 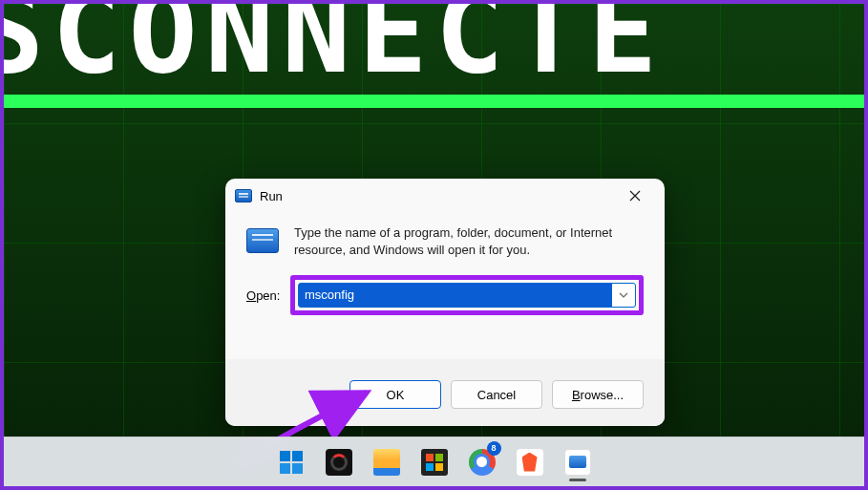 I want to click on start-button, so click(x=291, y=462).